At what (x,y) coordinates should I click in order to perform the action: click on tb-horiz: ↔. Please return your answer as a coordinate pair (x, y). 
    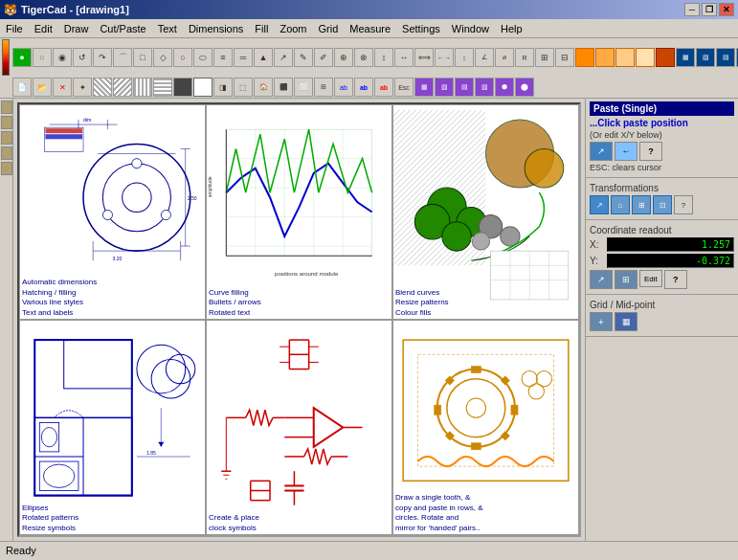
    Looking at the image, I should click on (404, 57).